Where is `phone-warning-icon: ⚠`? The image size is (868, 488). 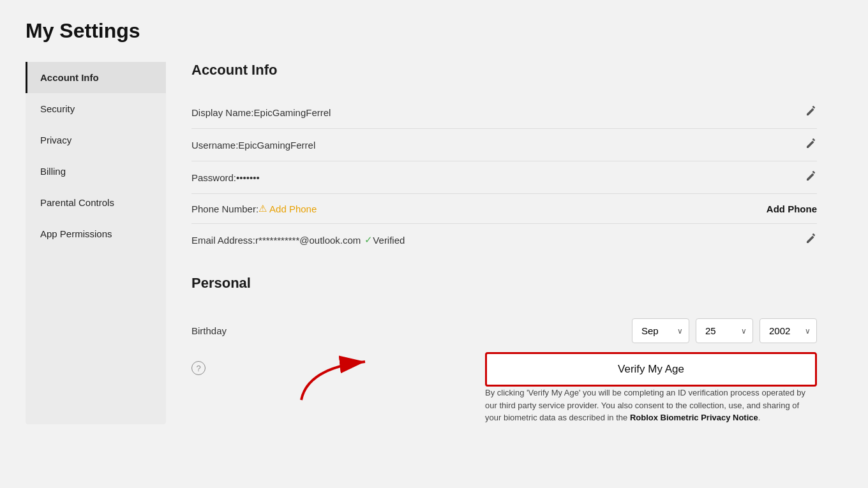 phone-warning-icon: ⚠ is located at coordinates (263, 209).